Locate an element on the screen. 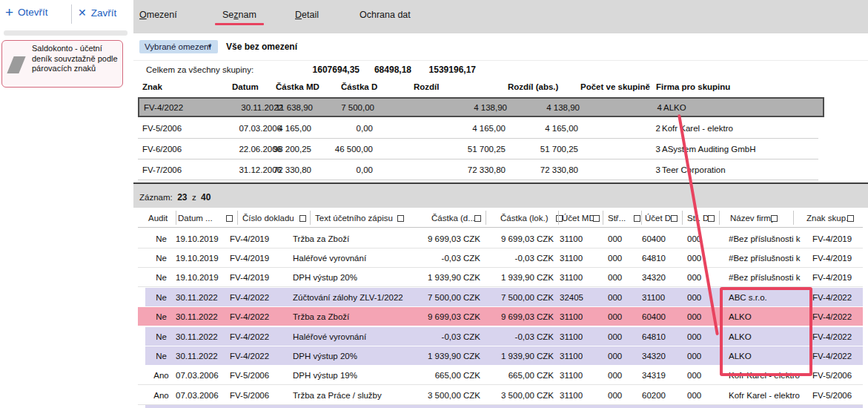  entry-row: Ano07.03.2006FV-5/2006Tržba za Práce / s… is located at coordinates (500, 395).